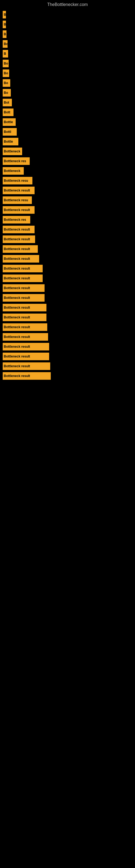 The height and width of the screenshot is (868, 135). Describe the element at coordinates (9, 122) in the screenshot. I see `bar-item: Bottle` at that location.